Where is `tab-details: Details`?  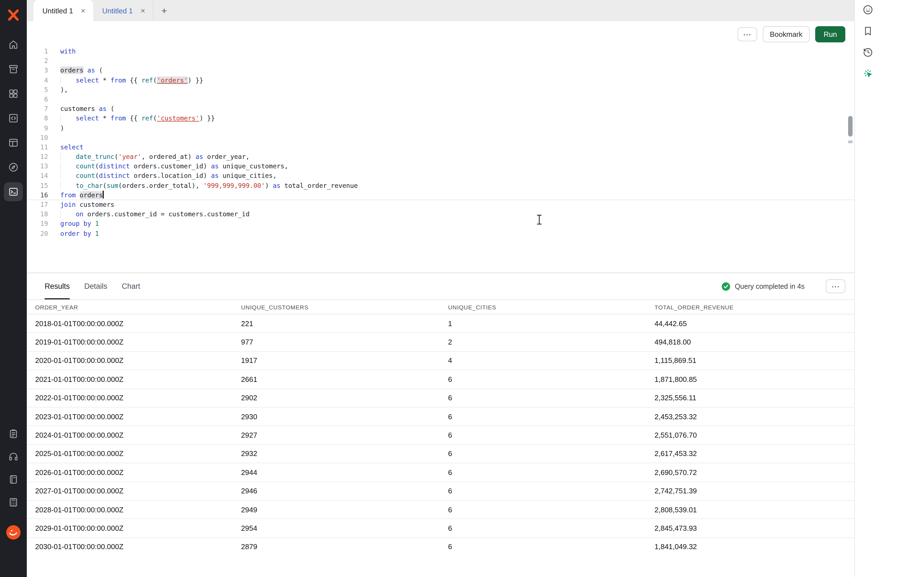
tab-details: Details is located at coordinates (96, 286).